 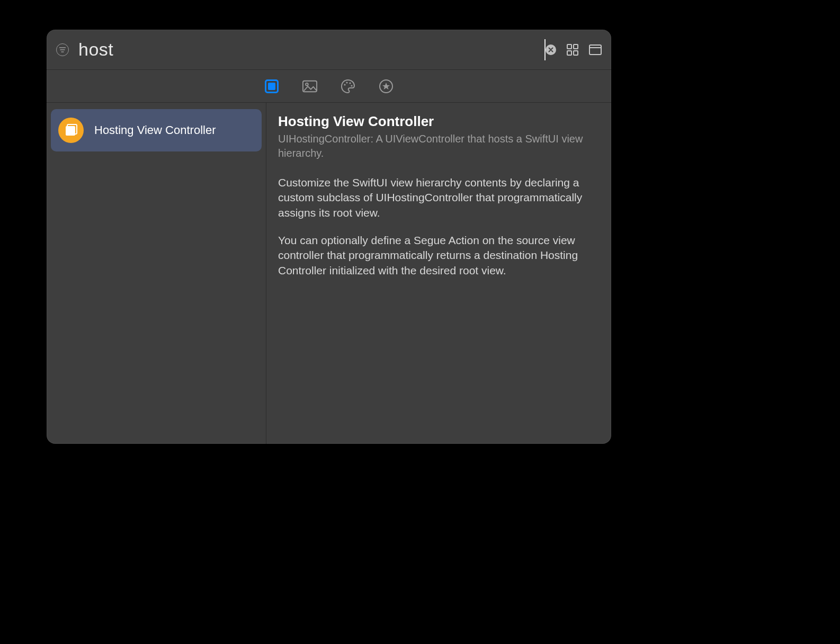 I want to click on detail-paragraph: You can optionally define a Segue Action…, so click(x=437, y=255).